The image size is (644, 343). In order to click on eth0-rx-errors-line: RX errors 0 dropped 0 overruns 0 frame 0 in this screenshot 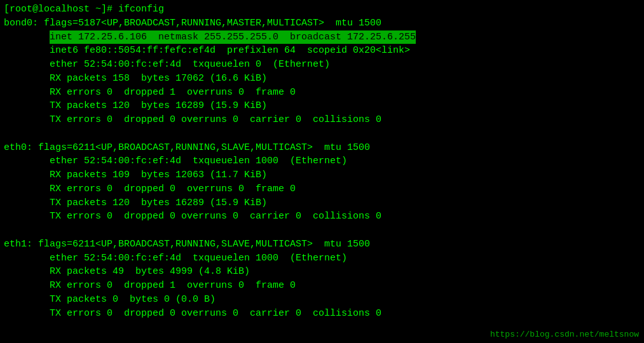, I will do `click(322, 189)`.